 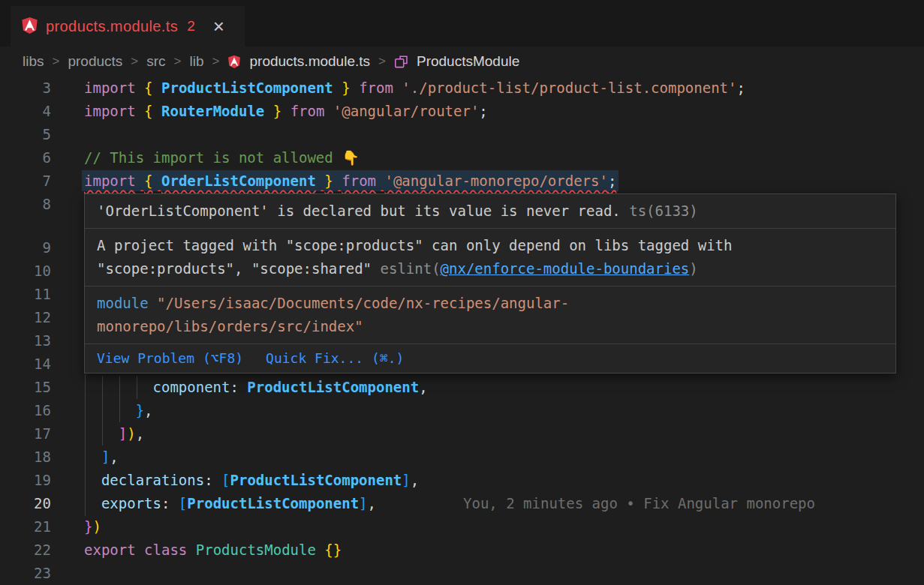 I want to click on eslint-rule-link: @nx/enforce-module-boundaries, so click(x=565, y=268).